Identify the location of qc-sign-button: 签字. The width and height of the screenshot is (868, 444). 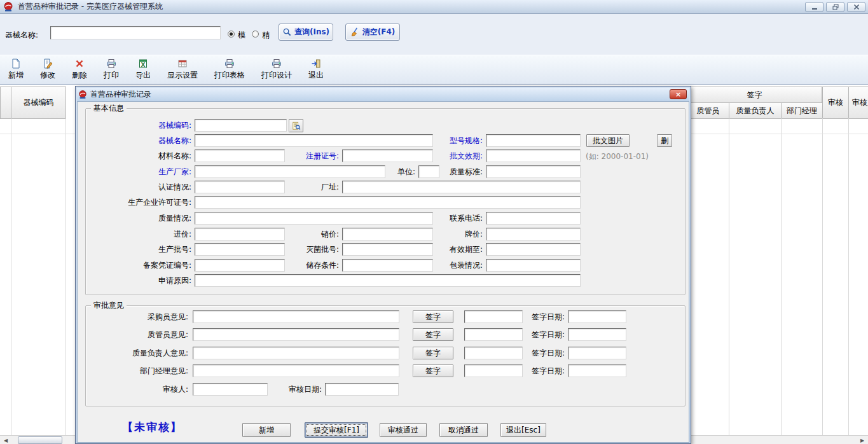
(433, 335).